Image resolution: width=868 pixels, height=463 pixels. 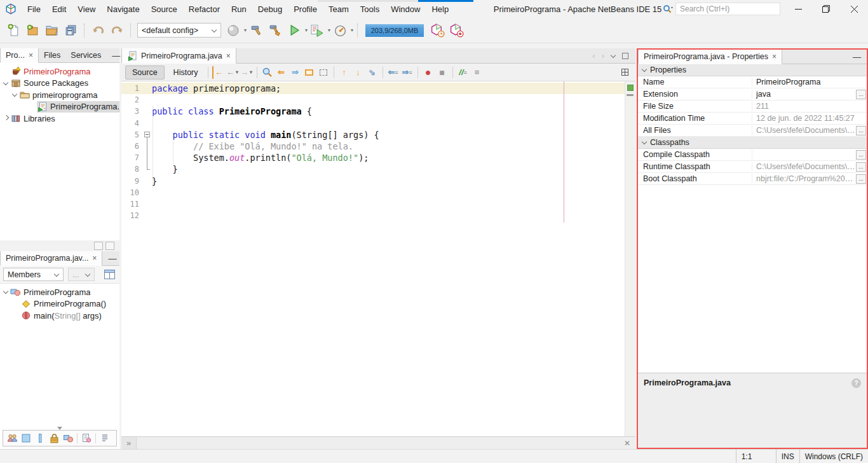 I want to click on menu-navigate: Navigate, so click(x=123, y=9).